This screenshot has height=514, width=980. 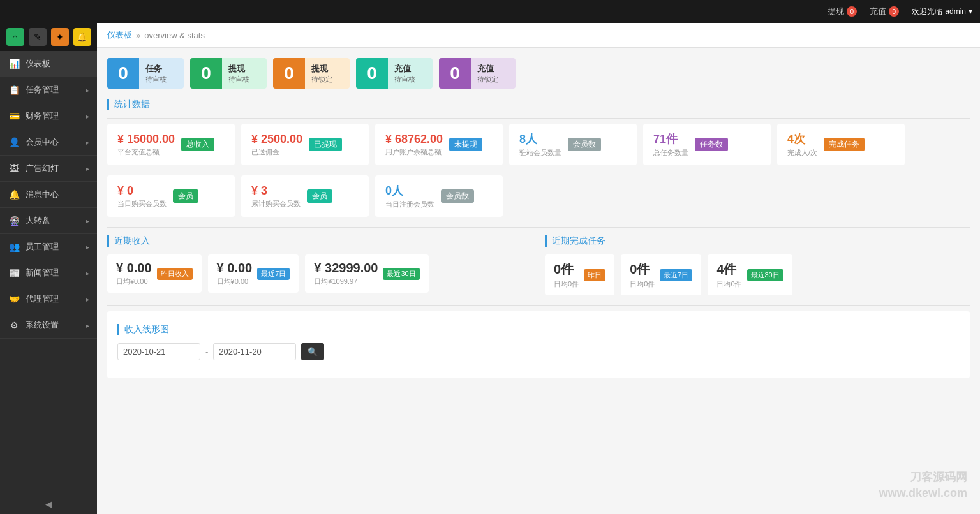 What do you see at coordinates (852, 11) in the screenshot?
I see `withdraw-badge: 0` at bounding box center [852, 11].